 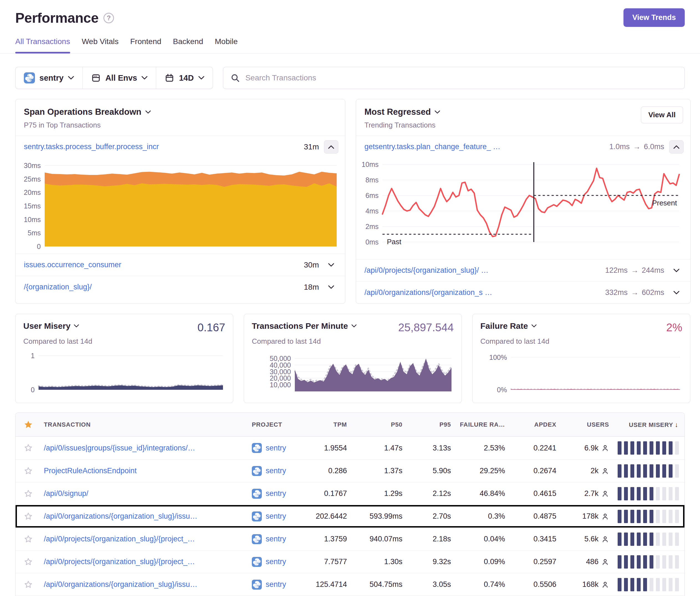 I want to click on tpm-subtitle: Compared to last 14d, so click(x=353, y=341).